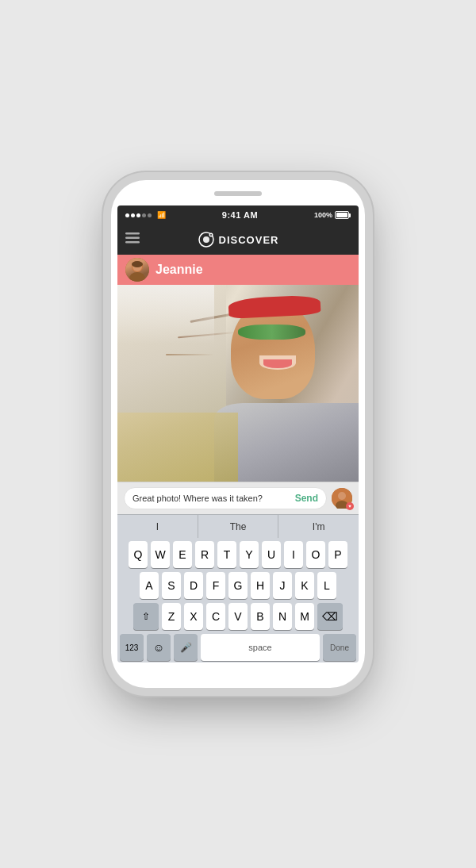 The width and height of the screenshot is (476, 868). I want to click on shift-icon: ⇧, so click(146, 616).